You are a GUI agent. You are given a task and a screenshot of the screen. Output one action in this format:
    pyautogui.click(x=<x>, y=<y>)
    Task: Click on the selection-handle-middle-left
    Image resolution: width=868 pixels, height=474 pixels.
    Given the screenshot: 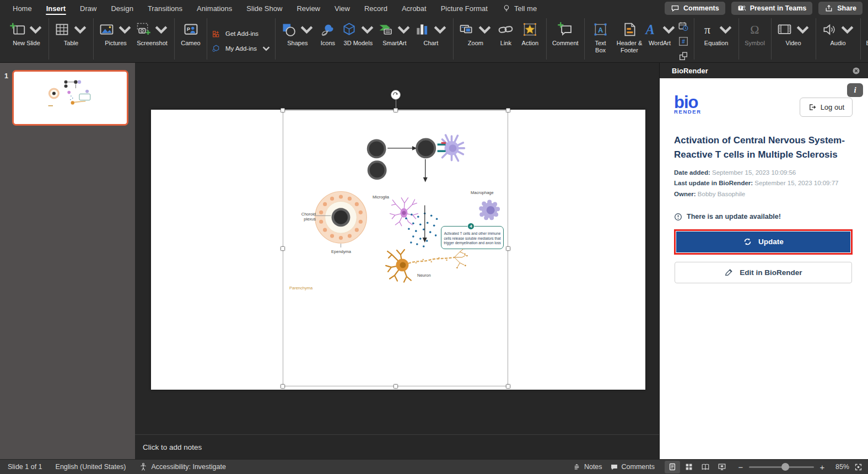 What is the action you would take?
    pyautogui.click(x=283, y=249)
    